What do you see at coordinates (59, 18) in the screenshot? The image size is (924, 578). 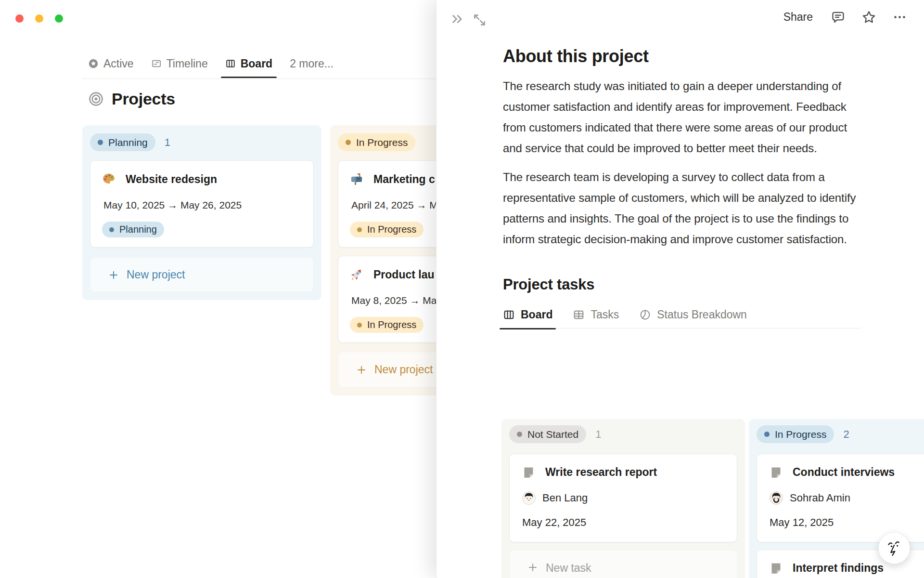 I see `zoom-window-button` at bounding box center [59, 18].